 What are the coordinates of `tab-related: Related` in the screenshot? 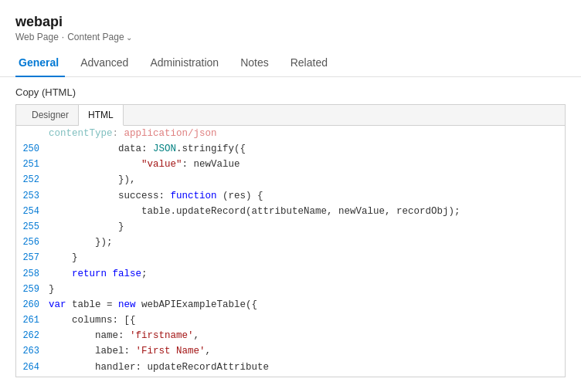 It's located at (314, 63).